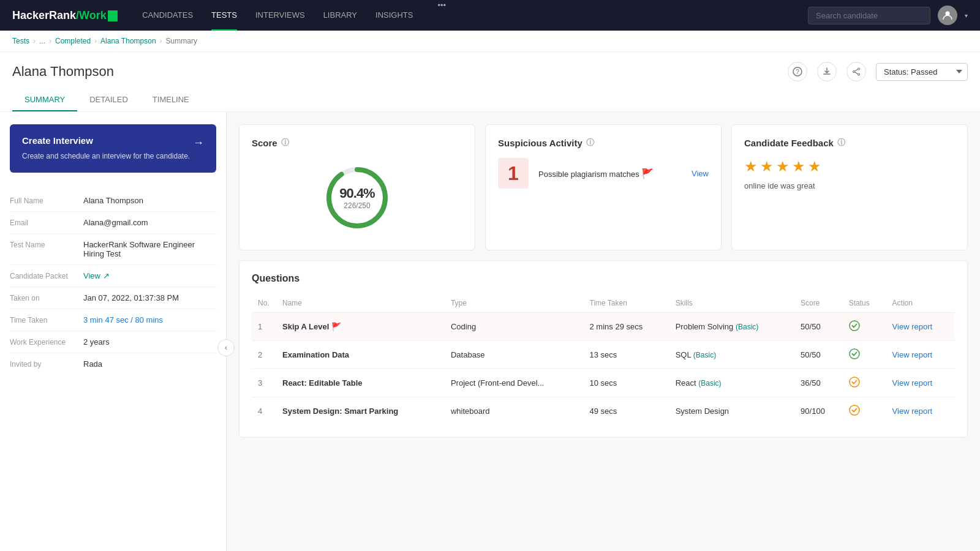 The width and height of the screenshot is (980, 551). I want to click on questions-tbody: 1 Skip A Level 🚩 Coding 2 mins 29 secs P…, so click(603, 369).